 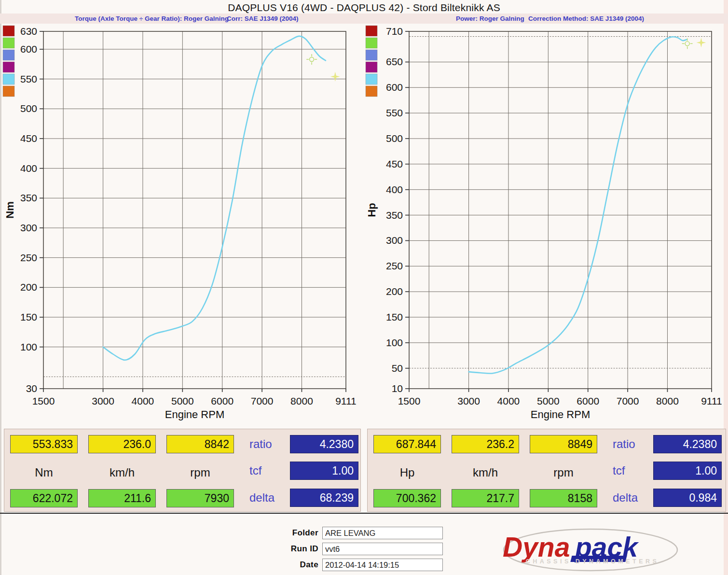 I want to click on x-tick-label: 4000, so click(x=508, y=401).